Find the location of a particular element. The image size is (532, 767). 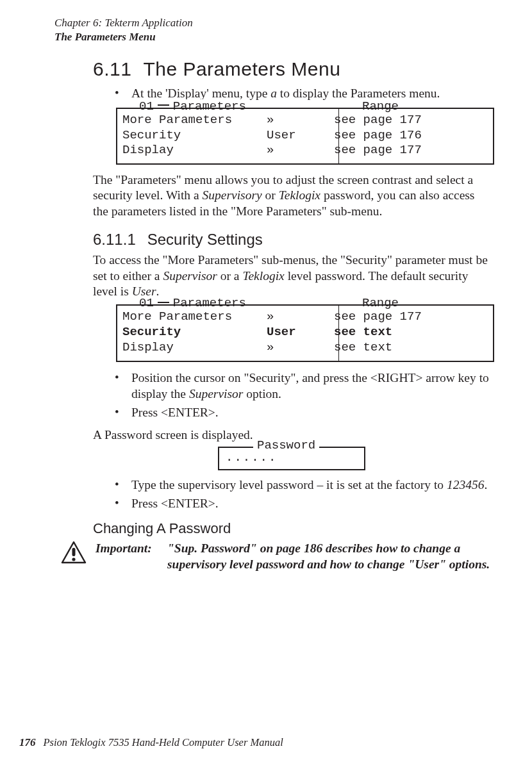

item-text-tail: . is located at coordinates (486, 484).